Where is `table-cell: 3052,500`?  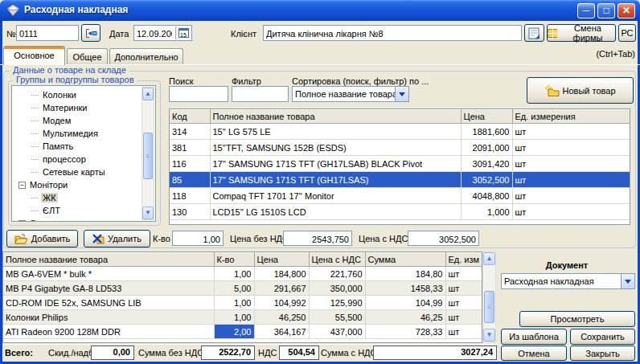 table-cell: 3052,500 is located at coordinates (486, 180).